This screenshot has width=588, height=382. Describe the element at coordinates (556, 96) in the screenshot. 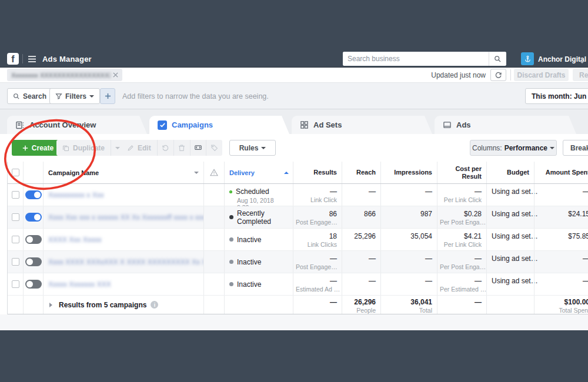

I see `date-range-button: This month: Jun 1, 2` at that location.